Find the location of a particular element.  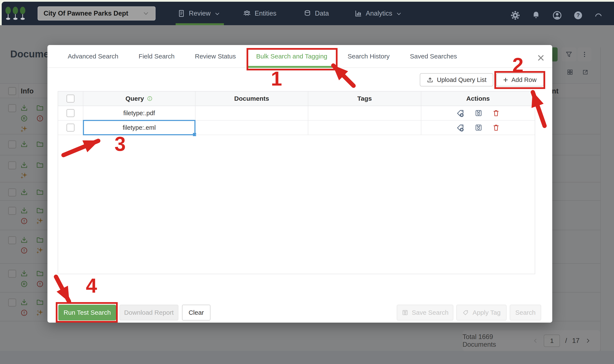

add-row-button: + Add Row is located at coordinates (520, 80).